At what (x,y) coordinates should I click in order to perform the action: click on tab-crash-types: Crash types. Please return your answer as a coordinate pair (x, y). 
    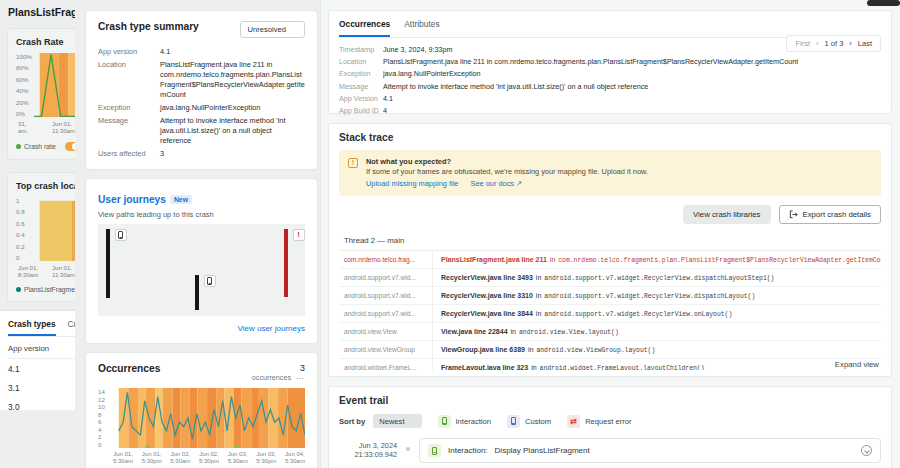
    Looking at the image, I should click on (32, 328).